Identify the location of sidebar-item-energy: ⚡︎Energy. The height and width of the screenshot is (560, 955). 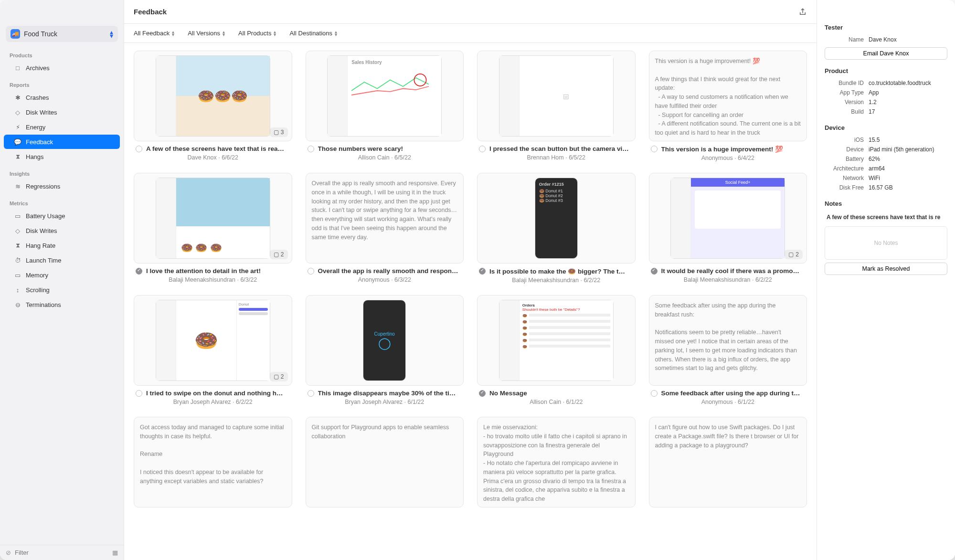
(62, 127).